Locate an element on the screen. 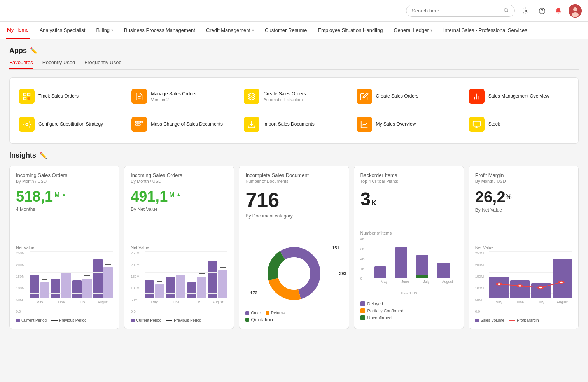 This screenshot has height=382, width=588. profit-period: By Net Value is located at coordinates (523, 210).